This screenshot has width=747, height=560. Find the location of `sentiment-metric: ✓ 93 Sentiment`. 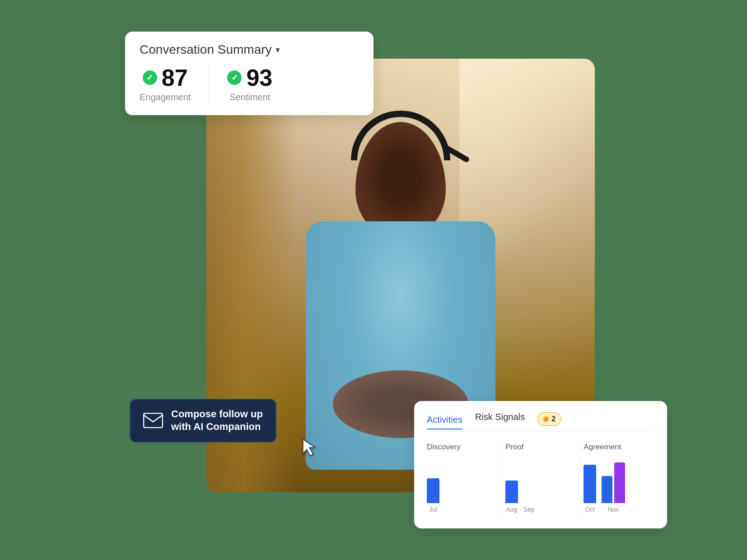

sentiment-metric: ✓ 93 Sentiment is located at coordinates (250, 84).